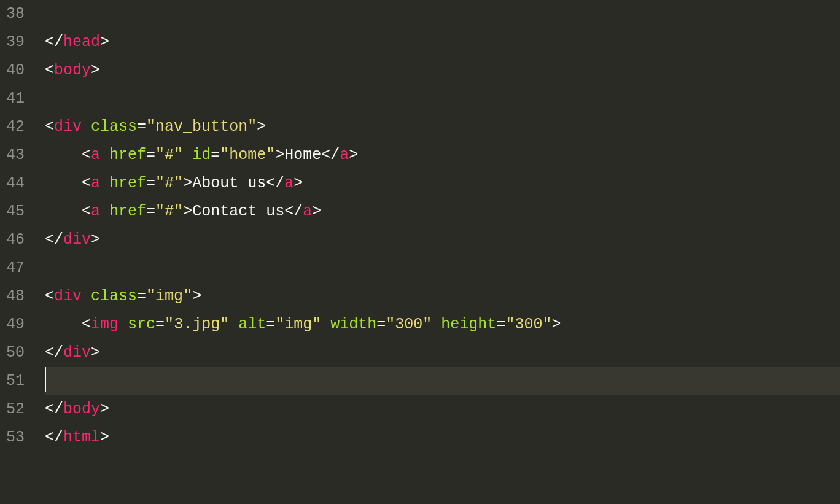 Image resolution: width=840 pixels, height=504 pixels. What do you see at coordinates (442, 42) in the screenshot?
I see `code-line-39: </head>` at bounding box center [442, 42].